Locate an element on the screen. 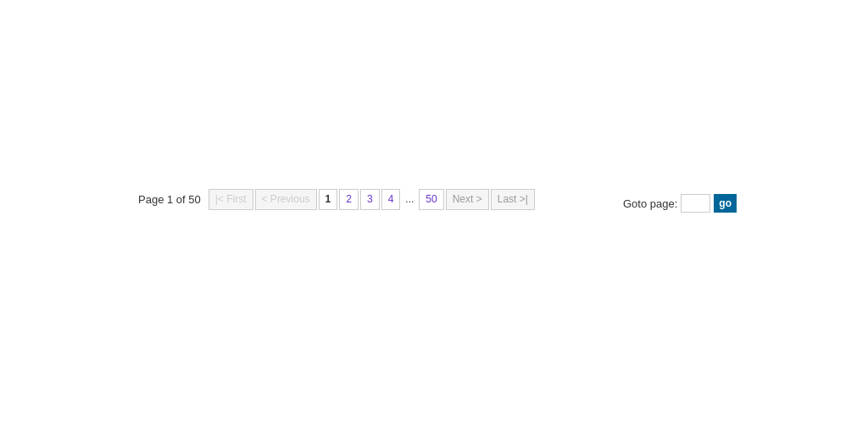 Image resolution: width=868 pixels, height=432 pixels. page-info: Page 1 of 50 is located at coordinates (170, 200).